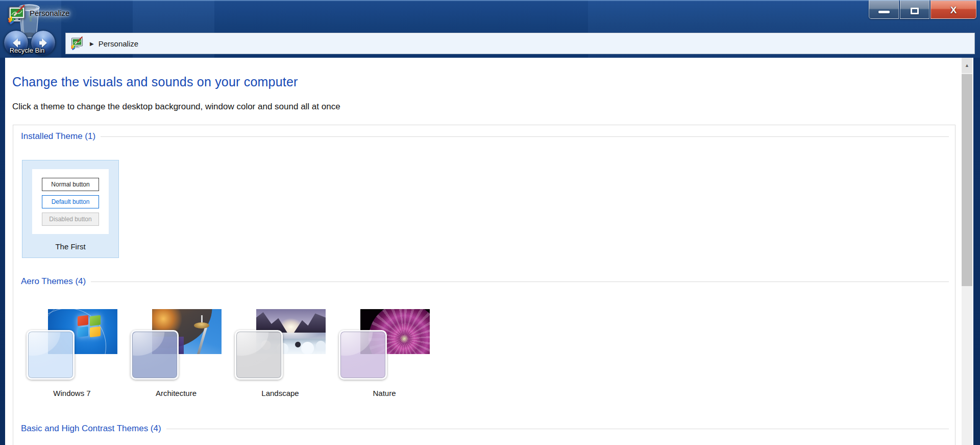 The height and width of the screenshot is (445, 980). What do you see at coordinates (27, 50) in the screenshot?
I see `recycle-bin-label: Recycle Bin` at bounding box center [27, 50].